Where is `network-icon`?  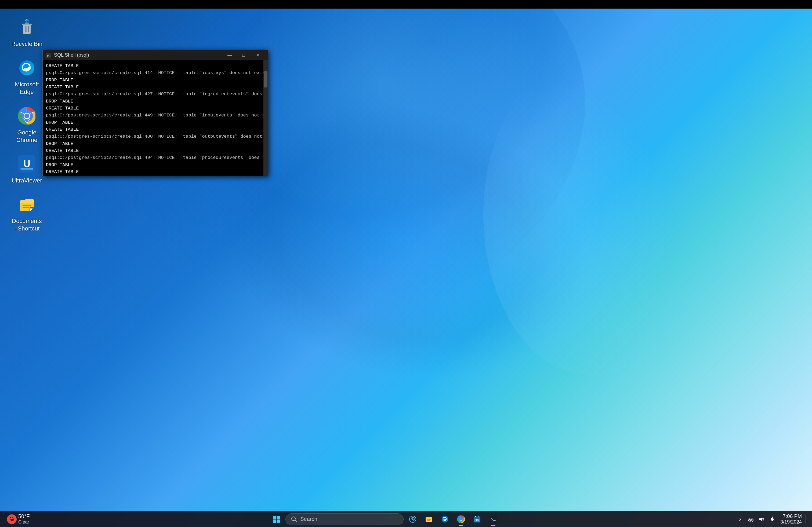 network-icon is located at coordinates (751, 519).